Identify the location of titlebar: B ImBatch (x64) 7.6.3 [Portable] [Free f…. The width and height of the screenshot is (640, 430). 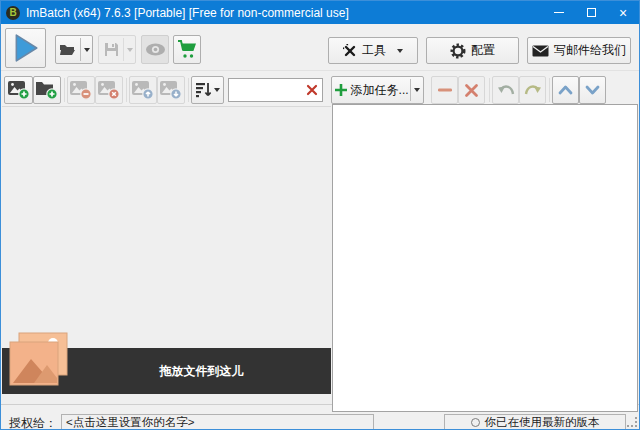
(320, 12).